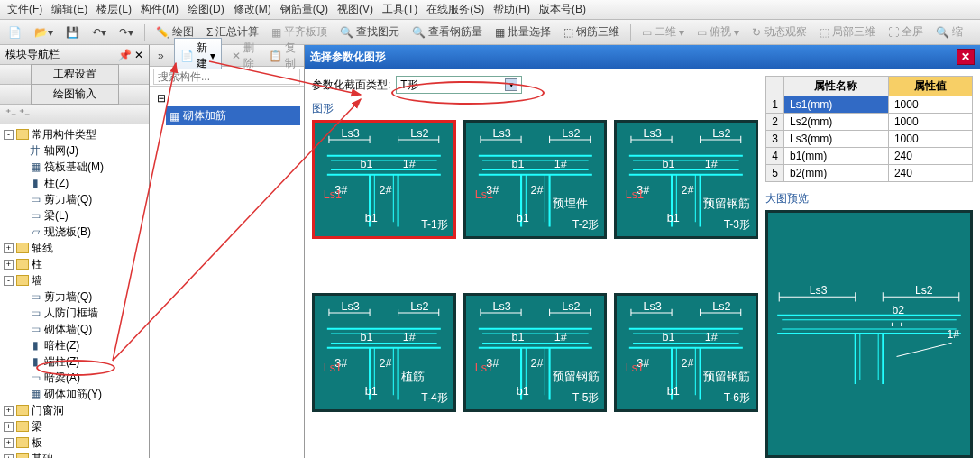 The width and height of the screenshot is (980, 458). Describe the element at coordinates (74, 291) in the screenshot. I see `nav-tree: -常用构件类型井轴网(J)▦筏板基础(M)▮柱(Z)▭剪力墙(Q)▭梁(L)▱现…` at that location.